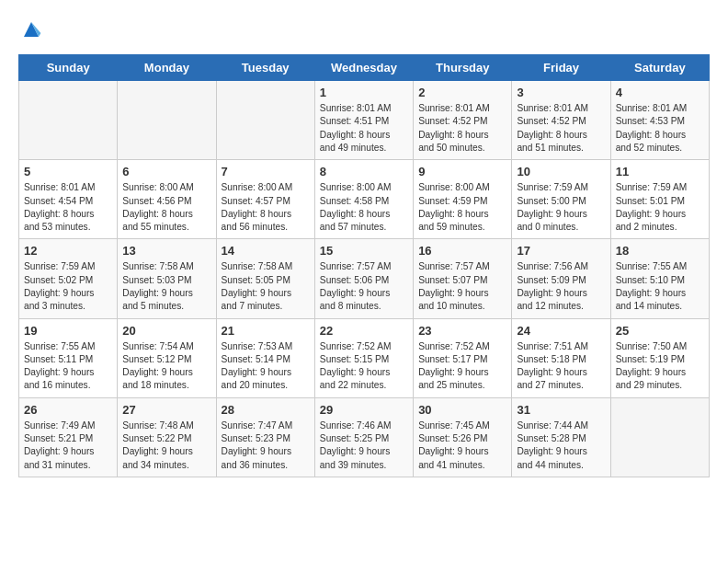  I want to click on day-number: 16, so click(462, 250).